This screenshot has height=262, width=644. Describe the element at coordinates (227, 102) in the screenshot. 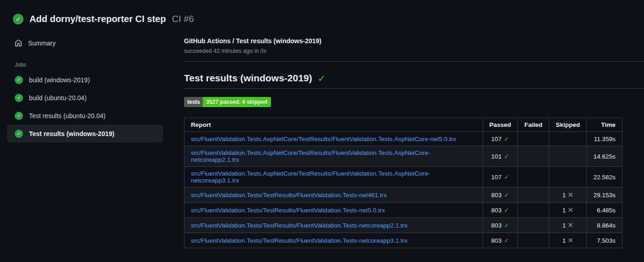

I see `tests-badge: tests 3527 passed, 4 skipped` at that location.